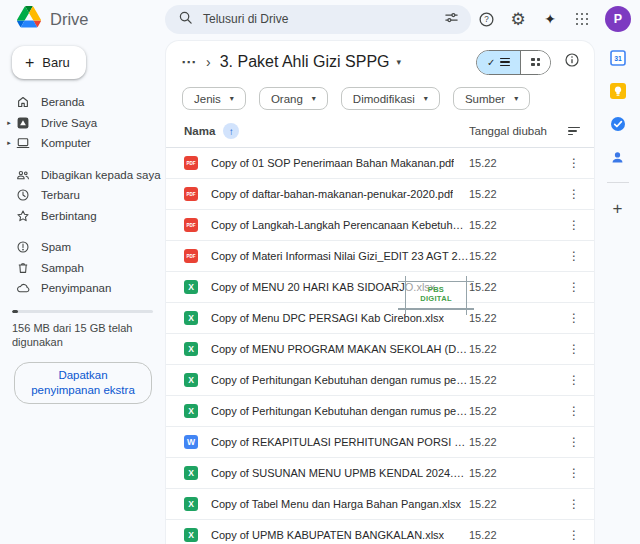  Describe the element at coordinates (332, 194) in the screenshot. I see `file-name: Copy of daftar-bahan-makanan-penukar-202…` at that location.